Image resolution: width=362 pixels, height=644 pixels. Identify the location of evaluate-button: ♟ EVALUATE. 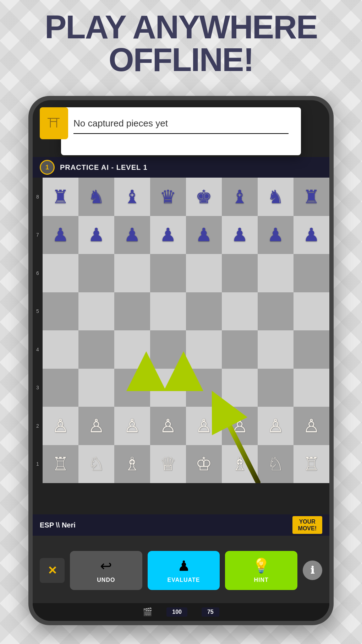
(184, 570).